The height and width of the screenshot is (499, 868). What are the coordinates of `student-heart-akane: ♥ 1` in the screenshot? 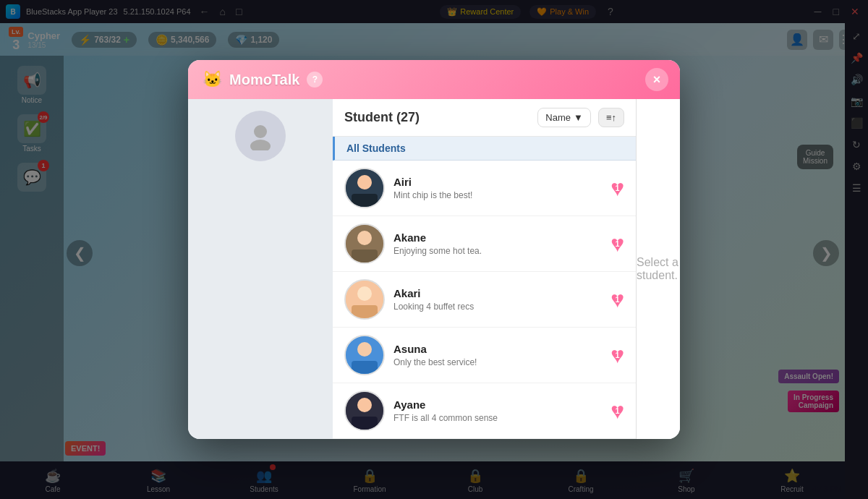 It's located at (618, 244).